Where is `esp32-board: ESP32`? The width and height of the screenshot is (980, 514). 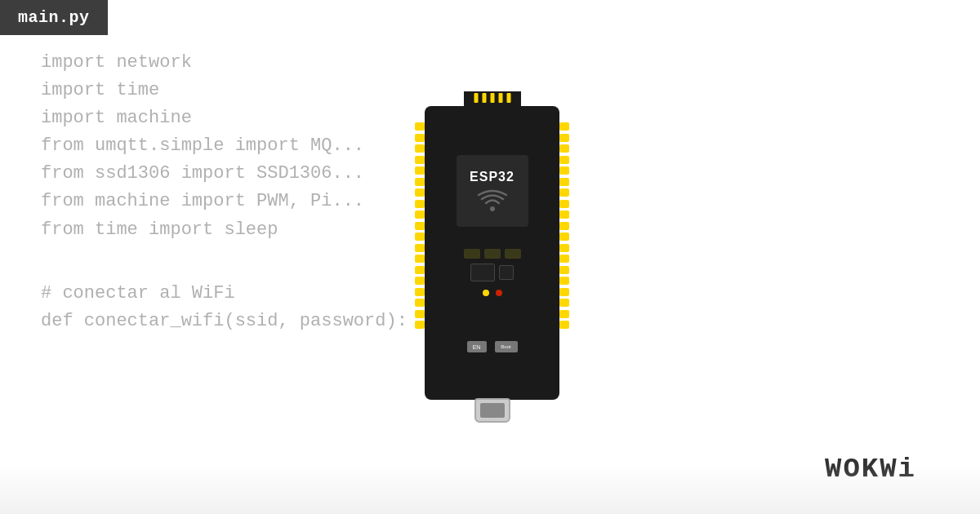 esp32-board: ESP32 is located at coordinates (492, 253).